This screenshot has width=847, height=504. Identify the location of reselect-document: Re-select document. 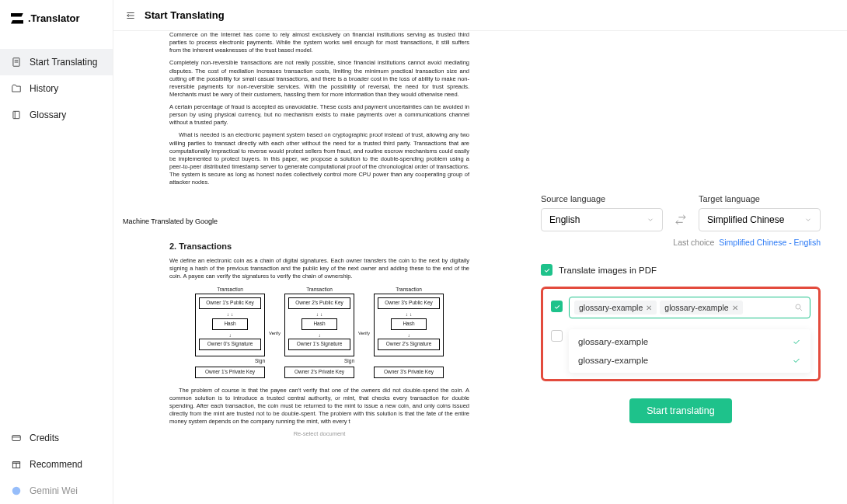
(319, 434).